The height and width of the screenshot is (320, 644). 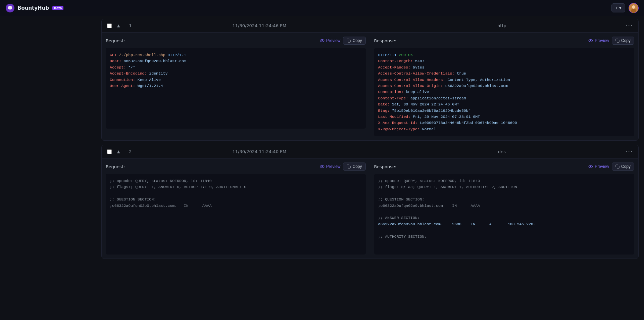 I want to click on response-code-2: ;; opcode: QUERY, status: NOERROR, id: 1…, so click(x=504, y=214).